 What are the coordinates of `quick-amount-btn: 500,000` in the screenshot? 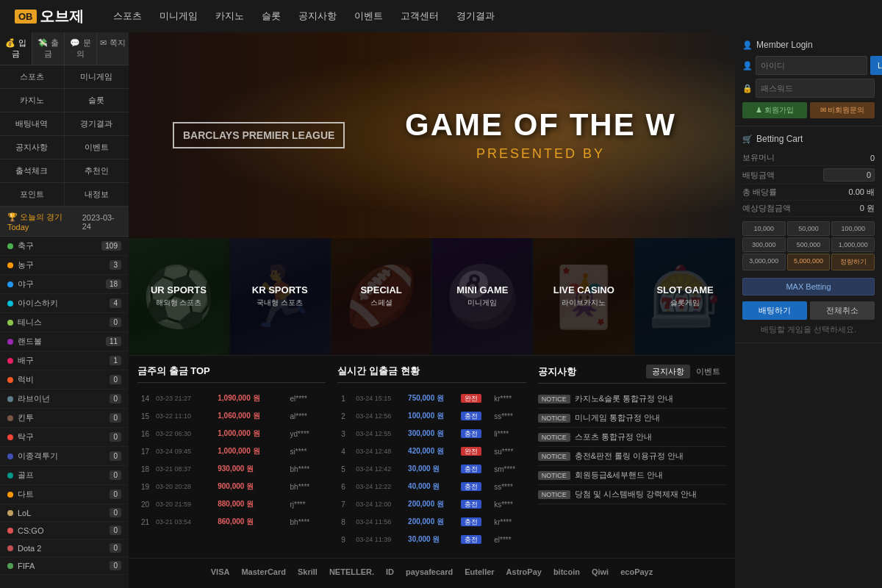 It's located at (808, 245).